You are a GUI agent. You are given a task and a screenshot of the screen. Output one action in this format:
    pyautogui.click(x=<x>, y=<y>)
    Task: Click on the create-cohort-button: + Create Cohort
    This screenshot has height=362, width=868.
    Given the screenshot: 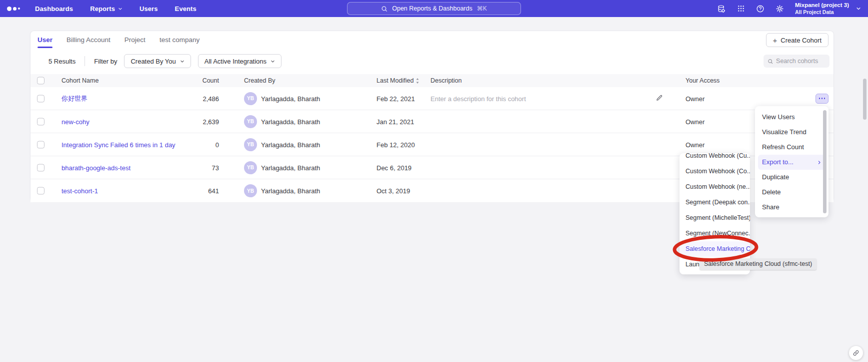 What is the action you would take?
    pyautogui.click(x=797, y=40)
    